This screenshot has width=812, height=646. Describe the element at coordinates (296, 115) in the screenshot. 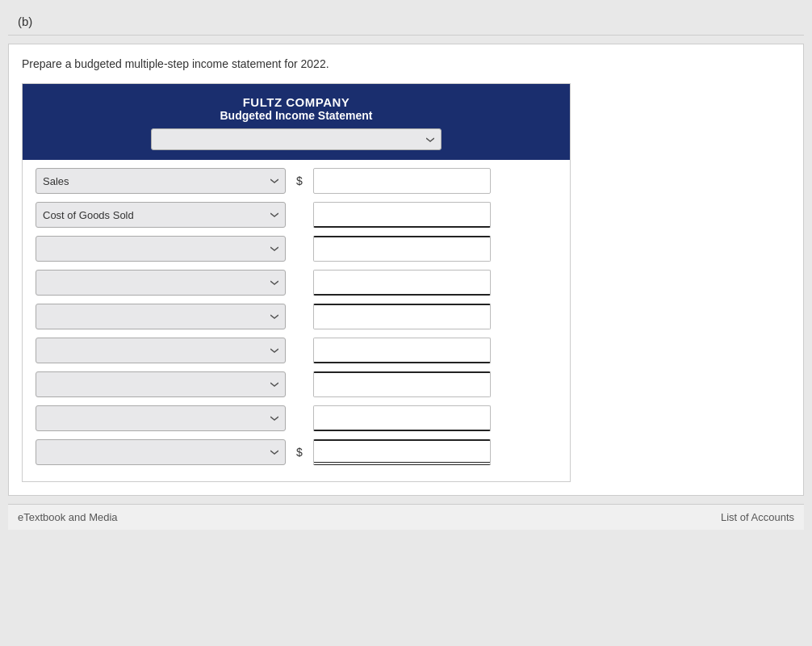

I see `statement-title: Budgeted Income Statement` at that location.